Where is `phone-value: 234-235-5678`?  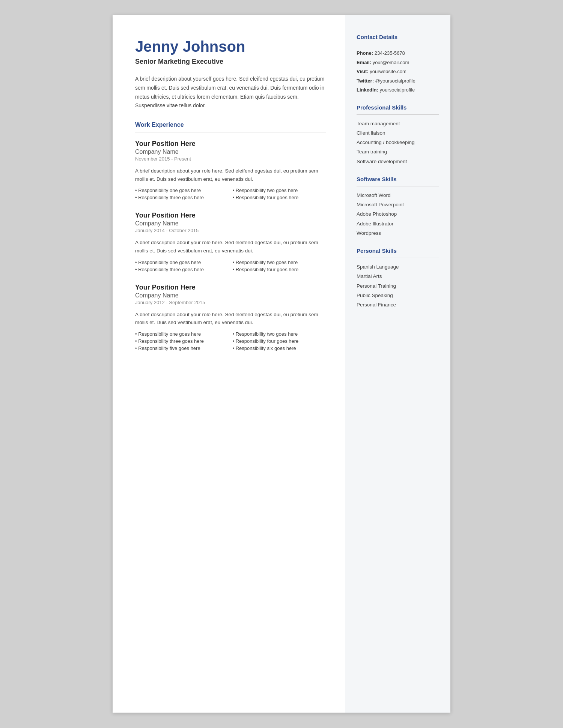
phone-value: 234-235-5678 is located at coordinates (390, 53).